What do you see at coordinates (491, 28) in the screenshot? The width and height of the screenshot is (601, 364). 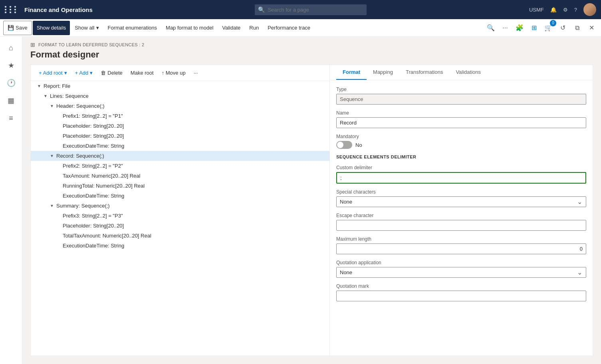 I see `search-toolbar-button: 🔍` at bounding box center [491, 28].